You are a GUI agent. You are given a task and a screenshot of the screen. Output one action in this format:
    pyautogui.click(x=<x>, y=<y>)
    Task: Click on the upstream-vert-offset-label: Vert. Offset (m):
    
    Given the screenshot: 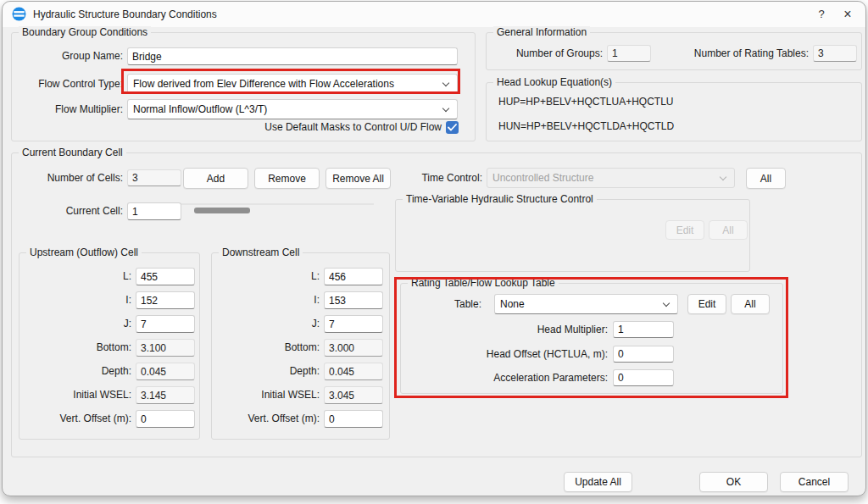 What is the action you would take?
    pyautogui.click(x=75, y=418)
    